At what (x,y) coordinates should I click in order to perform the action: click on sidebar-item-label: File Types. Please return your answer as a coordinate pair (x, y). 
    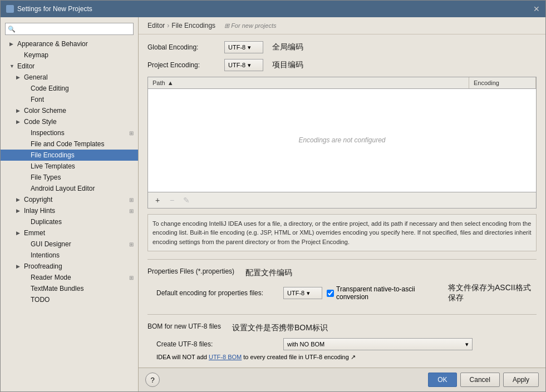
    Looking at the image, I should click on (46, 177).